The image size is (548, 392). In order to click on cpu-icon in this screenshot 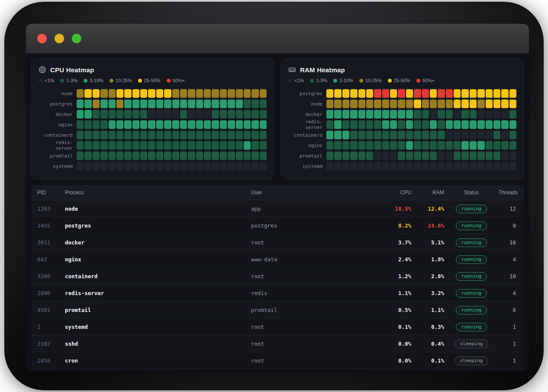, I will do `click(42, 70)`.